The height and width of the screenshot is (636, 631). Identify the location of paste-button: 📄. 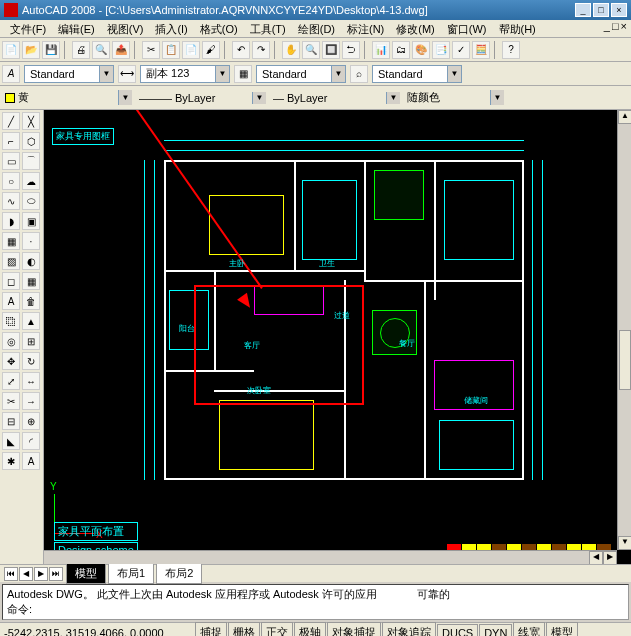
(191, 50).